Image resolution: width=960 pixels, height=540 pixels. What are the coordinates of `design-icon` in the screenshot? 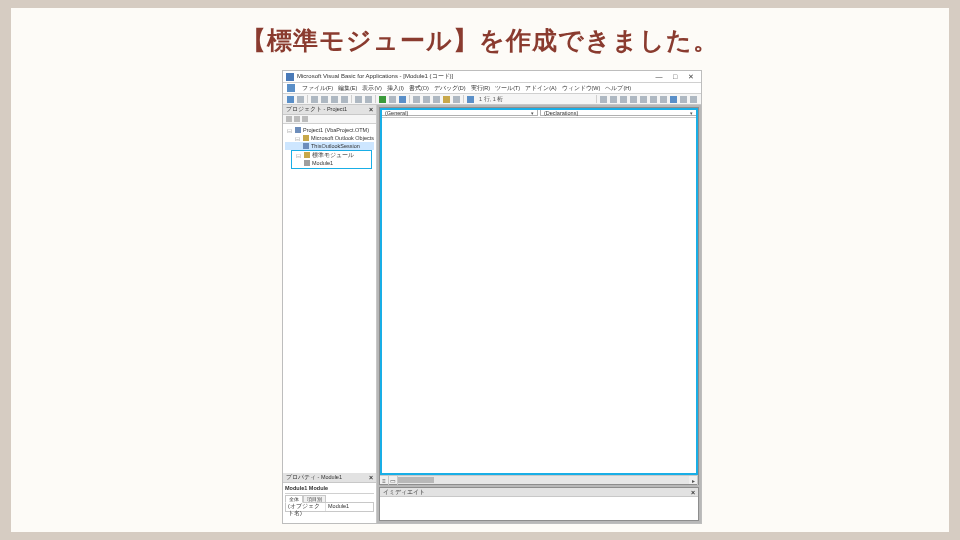 It's located at (416, 100).